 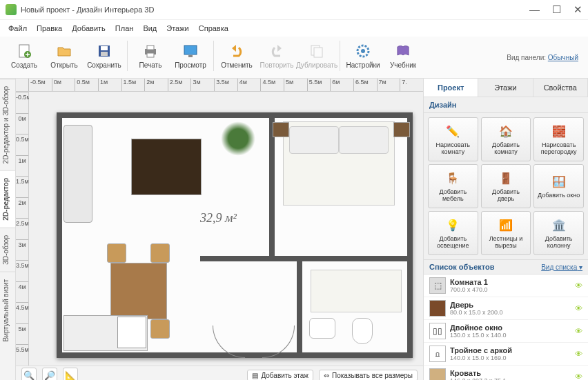 I want to click on menu-edit: Правка, so click(x=50, y=28).